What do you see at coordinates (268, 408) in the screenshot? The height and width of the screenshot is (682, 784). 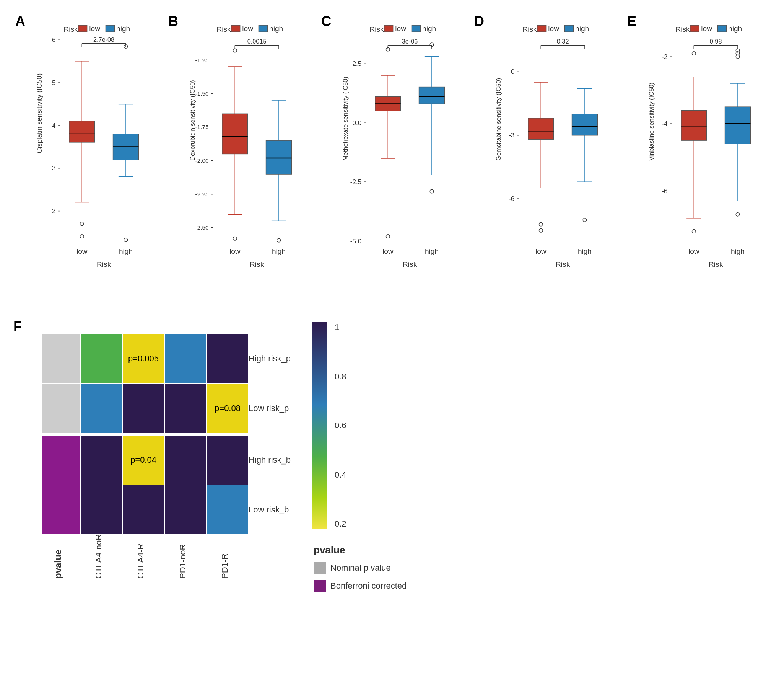 I see `svg-text: Low risk_p` at bounding box center [268, 408].